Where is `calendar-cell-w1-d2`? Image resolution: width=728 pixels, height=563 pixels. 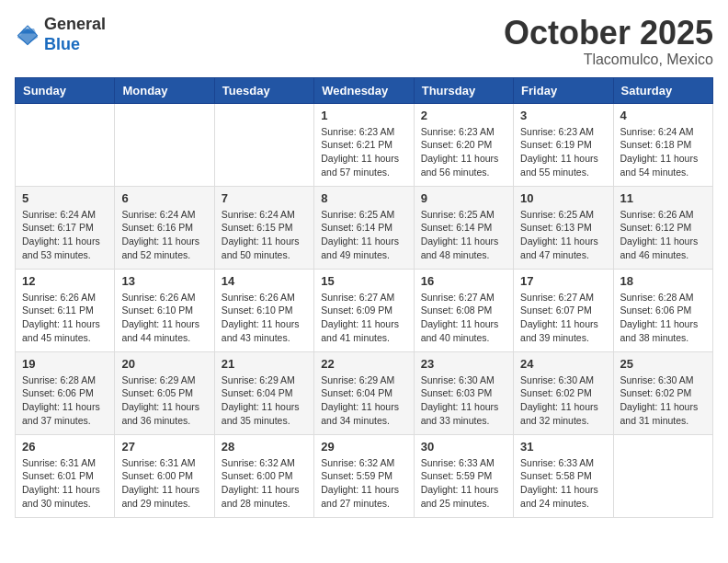
calendar-cell-w1-d2 is located at coordinates (264, 144).